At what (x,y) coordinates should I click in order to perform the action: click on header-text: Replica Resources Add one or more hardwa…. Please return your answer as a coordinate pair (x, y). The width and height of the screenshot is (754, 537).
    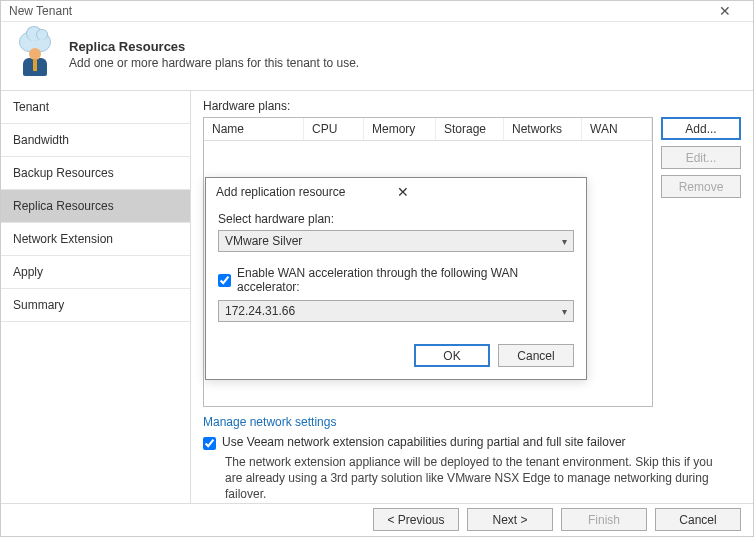
    Looking at the image, I should click on (214, 54).